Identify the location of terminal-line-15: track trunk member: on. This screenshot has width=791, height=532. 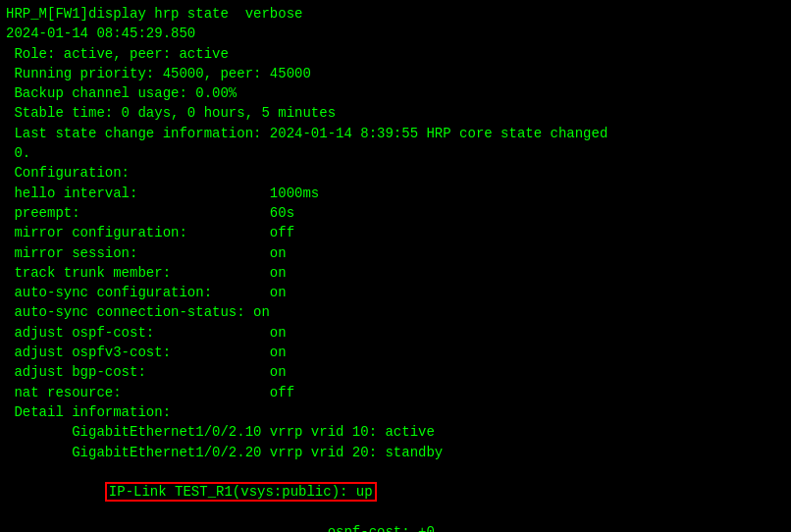
(396, 273).